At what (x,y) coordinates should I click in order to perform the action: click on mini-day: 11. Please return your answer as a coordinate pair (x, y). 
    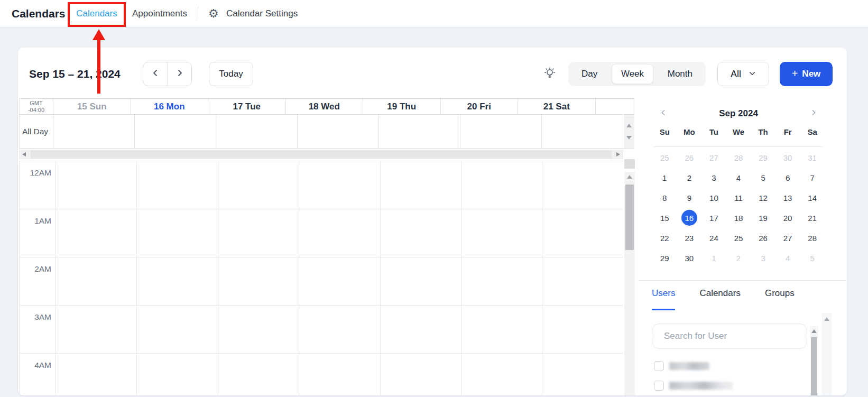
    Looking at the image, I should click on (738, 198).